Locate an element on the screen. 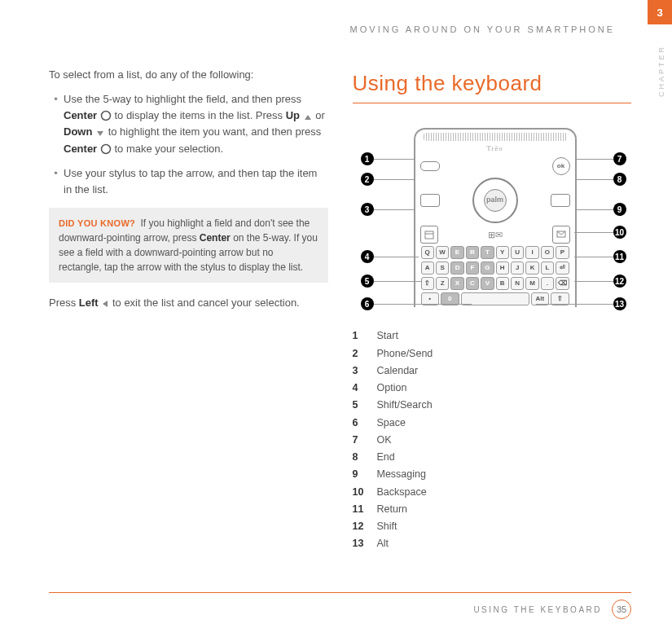  chapter-number-tab: 3 is located at coordinates (660, 12).